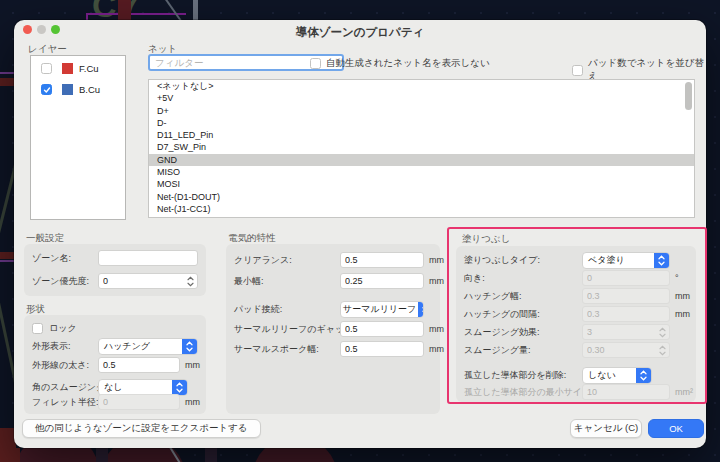  What do you see at coordinates (618, 260) in the screenshot?
I see `fill-type-value: ベタ塗り` at bounding box center [618, 260].